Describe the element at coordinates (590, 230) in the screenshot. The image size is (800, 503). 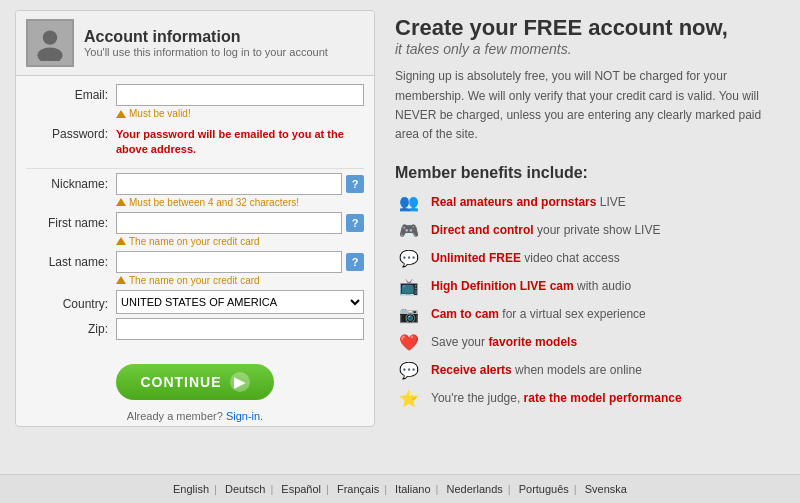
I see `benefit-item-2: 🎮 Direct and control your private show L…` at that location.